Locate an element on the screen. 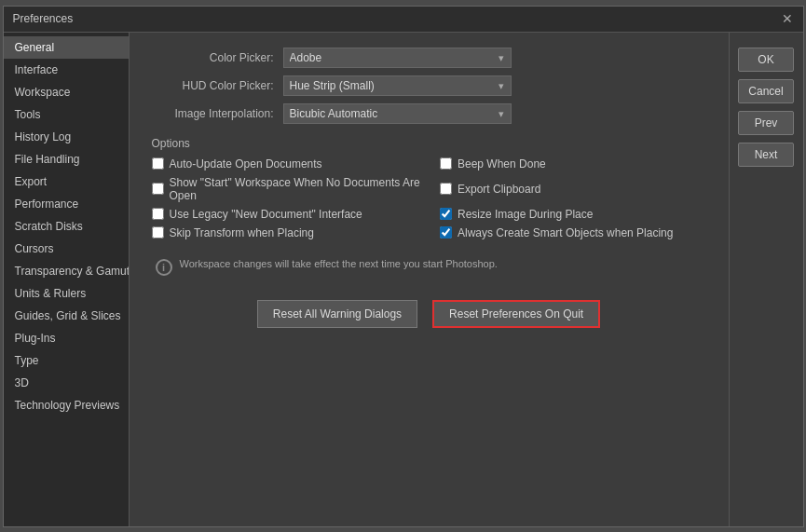 Image resolution: width=806 pixels, height=532 pixels. checkbox-smart-objects: Always Create Smart Objects when Placing is located at coordinates (575, 233).